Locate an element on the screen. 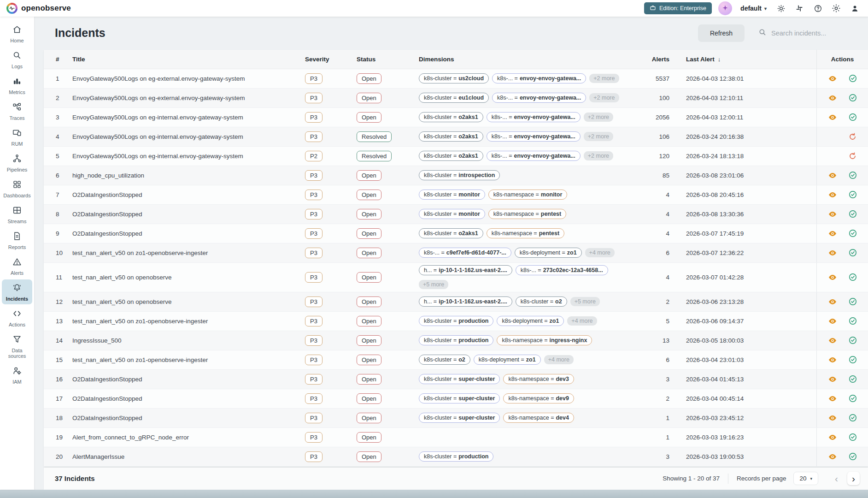  sidebar-item-alerts: Alerts is located at coordinates (17, 266).